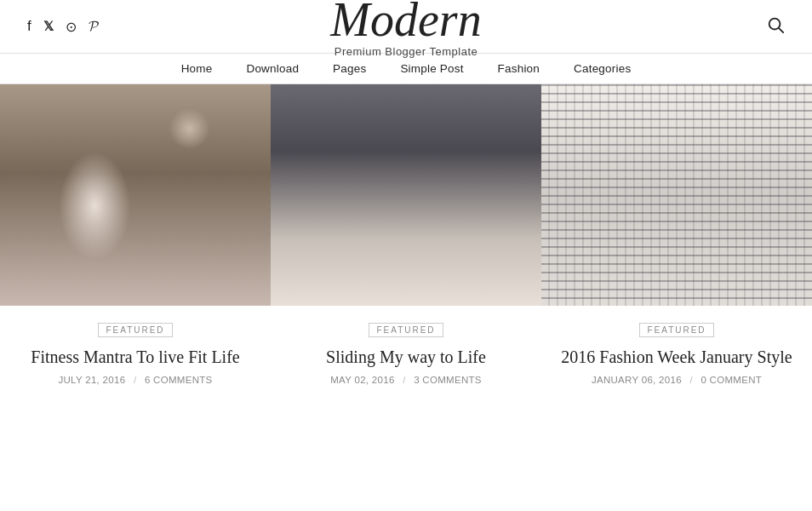 This screenshot has width=812, height=511. I want to click on post-image-fashion, so click(677, 195).